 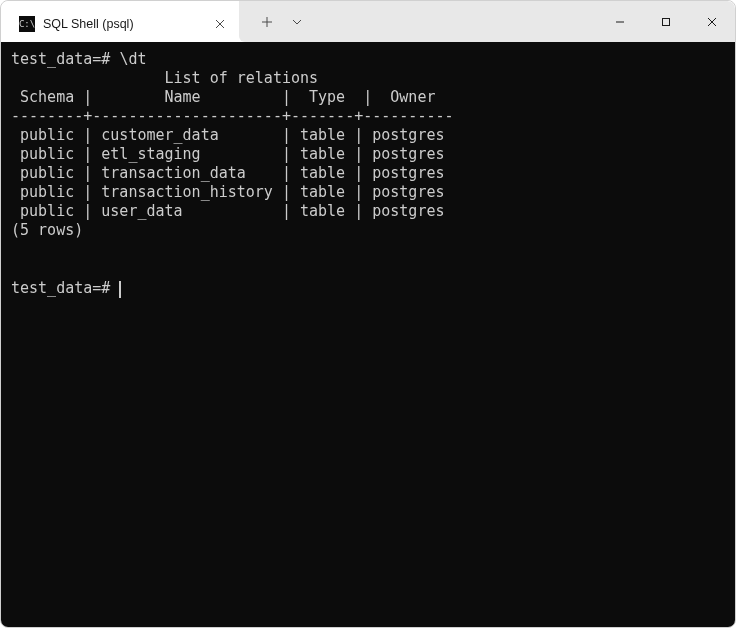 What do you see at coordinates (267, 22) in the screenshot?
I see `new-tab-button` at bounding box center [267, 22].